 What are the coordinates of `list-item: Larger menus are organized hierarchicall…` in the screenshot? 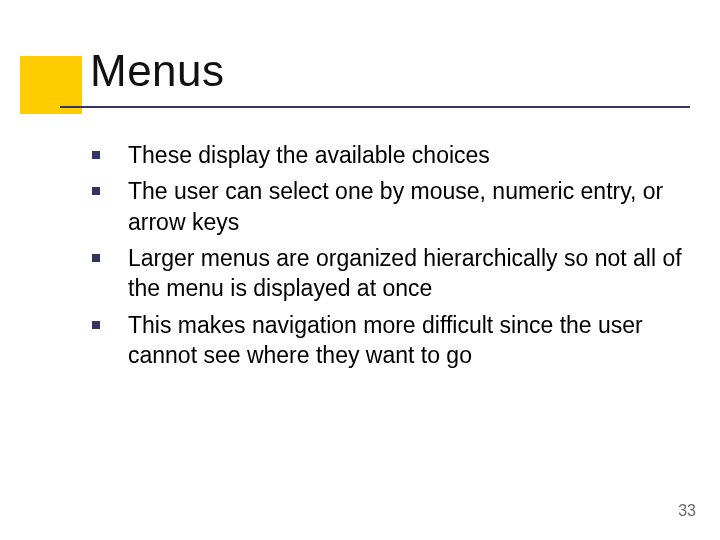 It's located at (387, 274).